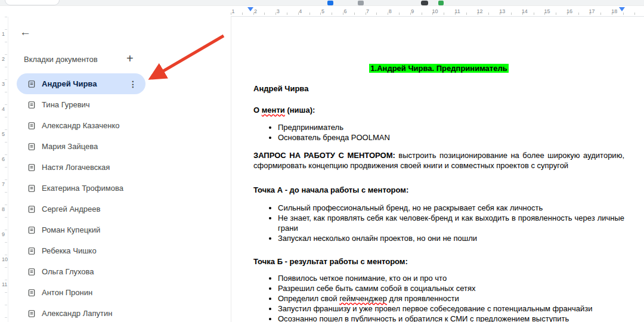 The image size is (644, 322). I want to click on bullet-item: Основатель бренда POOLMAN, so click(451, 137).